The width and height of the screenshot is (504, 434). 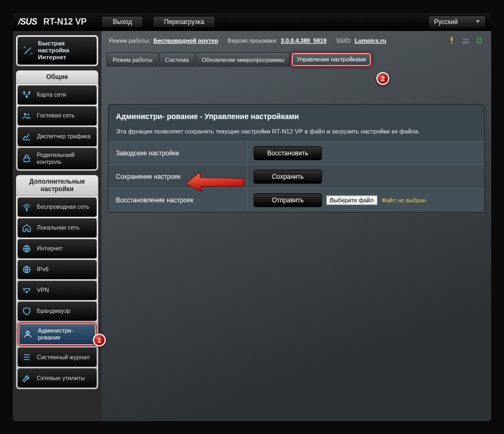 I want to click on guest-label: Гостевая сеть, so click(x=56, y=115).